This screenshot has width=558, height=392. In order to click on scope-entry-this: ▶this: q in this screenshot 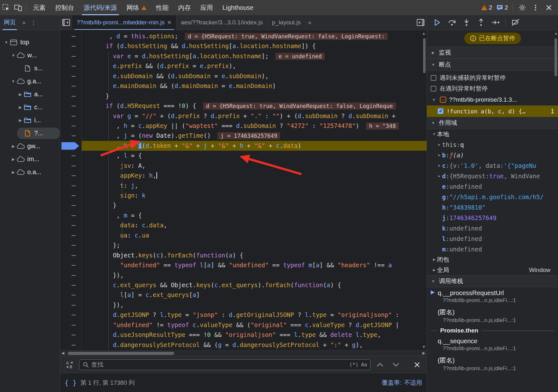, I will do `click(492, 144)`.